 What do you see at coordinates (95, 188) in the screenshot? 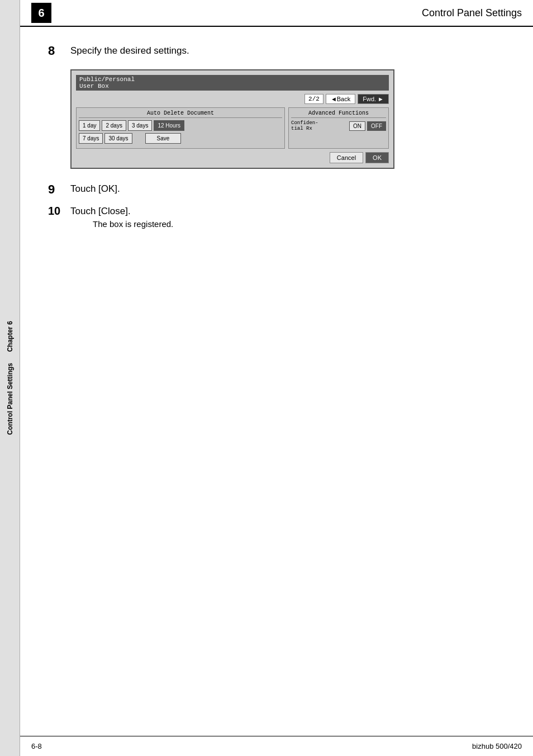
I see `step-9-text: Touch [OK].` at bounding box center [95, 188].